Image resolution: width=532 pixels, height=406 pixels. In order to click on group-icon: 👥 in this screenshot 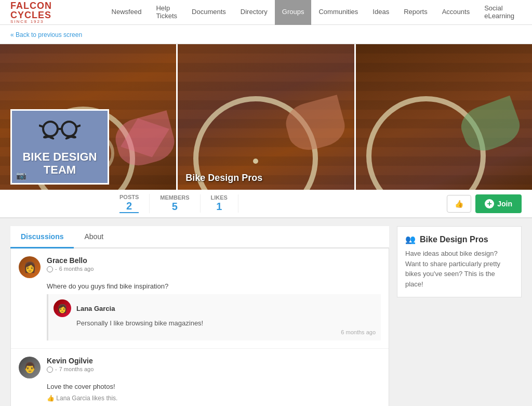, I will do `click(410, 239)`.